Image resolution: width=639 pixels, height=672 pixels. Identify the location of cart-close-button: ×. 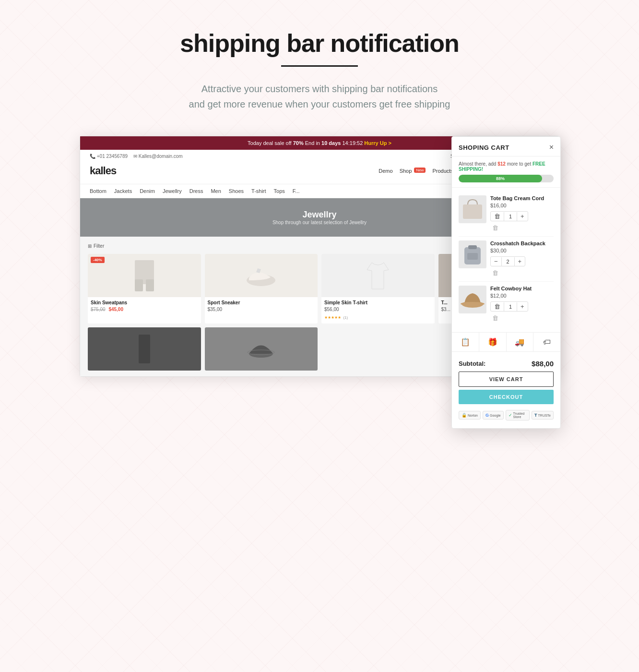
(552, 147).